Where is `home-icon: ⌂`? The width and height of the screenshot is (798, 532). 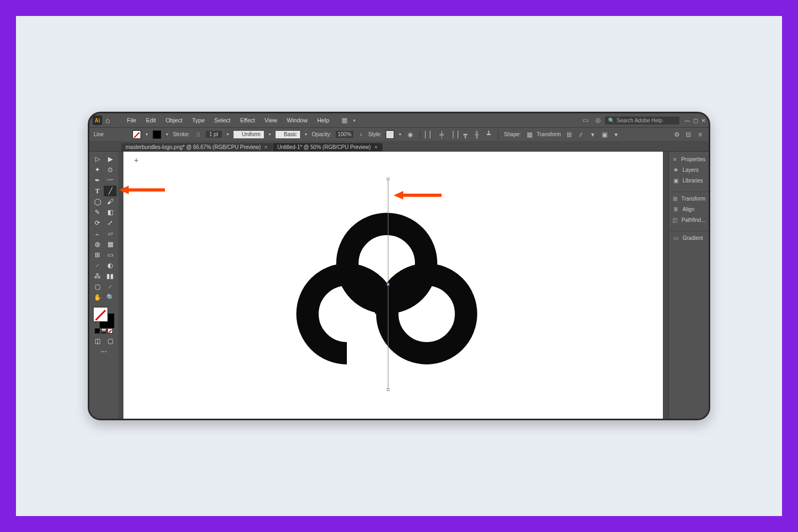
home-icon: ⌂ is located at coordinates (107, 120).